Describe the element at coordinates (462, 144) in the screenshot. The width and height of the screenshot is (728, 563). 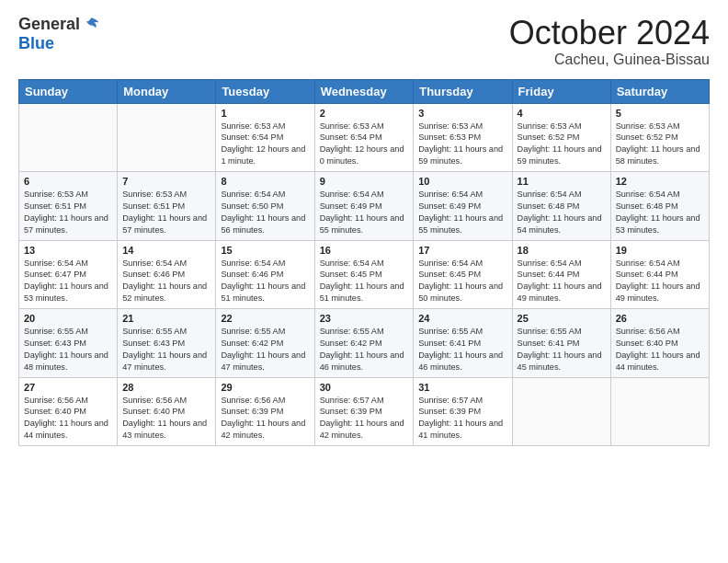
I see `day-info: Sunrise: 6:53 AM Sunset: 6:53 PM Dayligh…` at that location.